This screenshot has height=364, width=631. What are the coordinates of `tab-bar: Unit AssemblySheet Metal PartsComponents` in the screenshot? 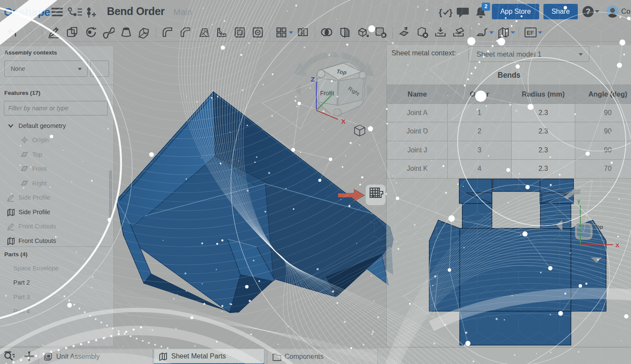 It's located at (316, 355).